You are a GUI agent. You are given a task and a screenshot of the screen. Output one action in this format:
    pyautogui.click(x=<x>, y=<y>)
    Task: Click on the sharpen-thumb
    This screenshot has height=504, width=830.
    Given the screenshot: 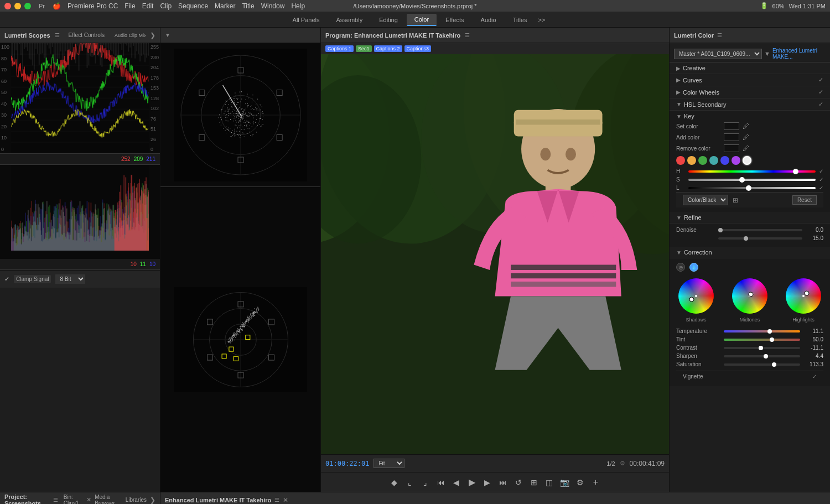 What is the action you would take?
    pyautogui.click(x=766, y=356)
    